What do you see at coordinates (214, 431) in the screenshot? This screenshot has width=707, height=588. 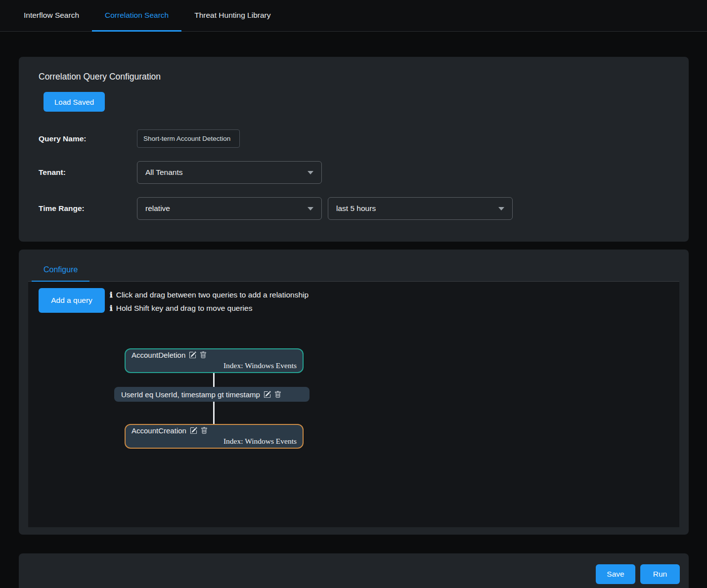 I see `node-title-row: AccountCreation` at bounding box center [214, 431].